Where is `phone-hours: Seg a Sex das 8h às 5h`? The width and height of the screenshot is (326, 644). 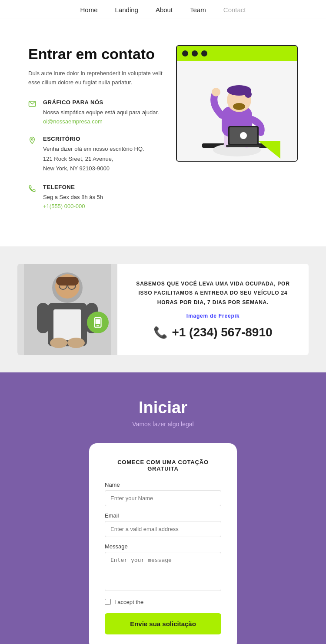
phone-hours: Seg a Sex das 8h às 5h is located at coordinates (73, 197).